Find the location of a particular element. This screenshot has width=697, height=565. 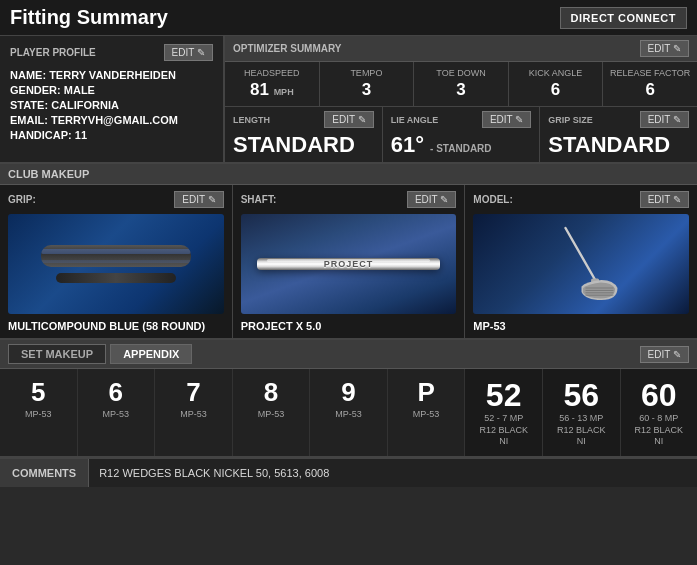

opt-length-header: LENGTH EDIT ✎ is located at coordinates (304, 120).